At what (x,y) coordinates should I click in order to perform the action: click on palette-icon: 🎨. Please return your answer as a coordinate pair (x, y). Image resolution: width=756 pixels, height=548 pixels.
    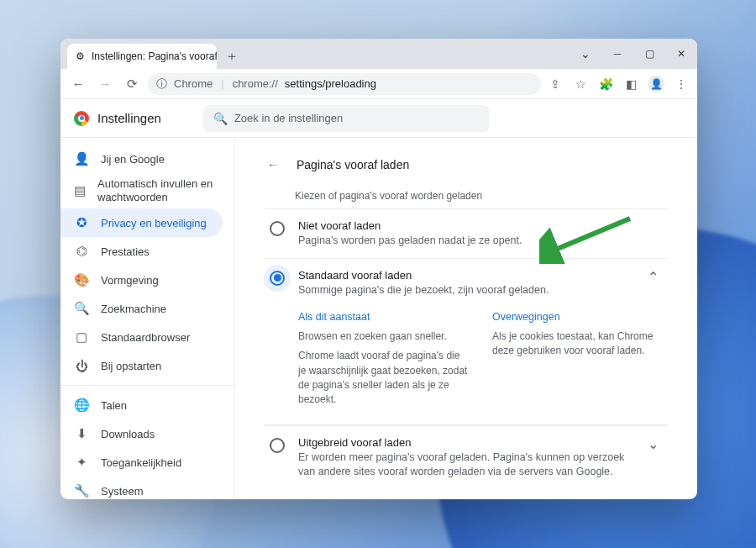
    Looking at the image, I should click on (81, 280).